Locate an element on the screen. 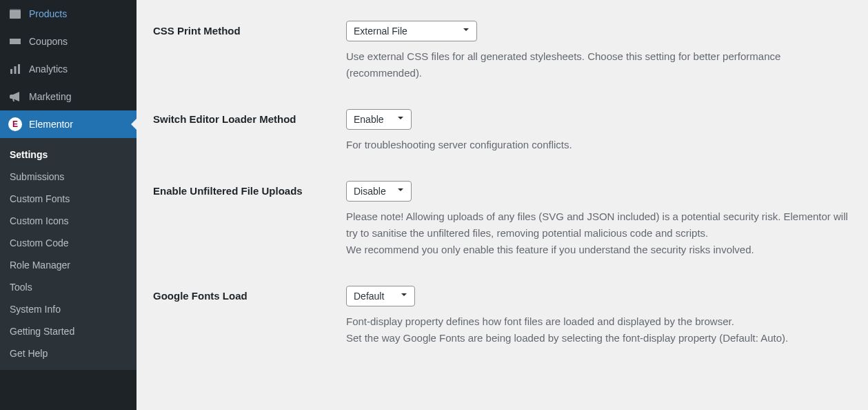 Image resolution: width=868 pixels, height=410 pixels. sub-item-get-help: Get Help is located at coordinates (68, 353).